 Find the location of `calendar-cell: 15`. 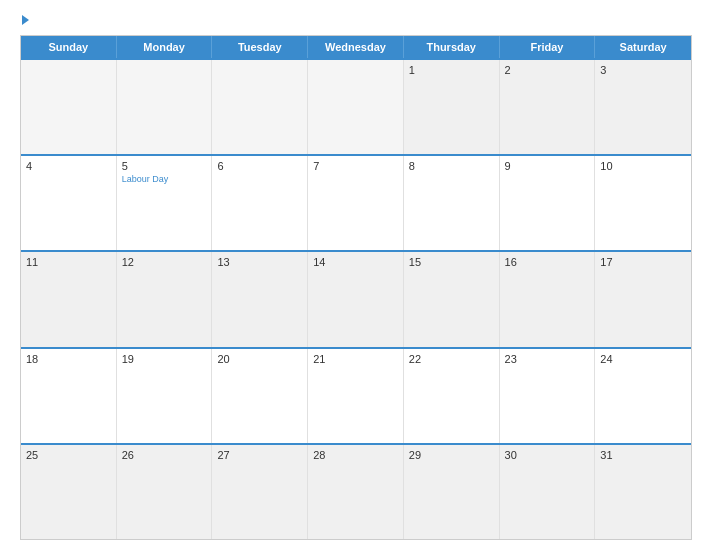

calendar-cell: 15 is located at coordinates (452, 299).